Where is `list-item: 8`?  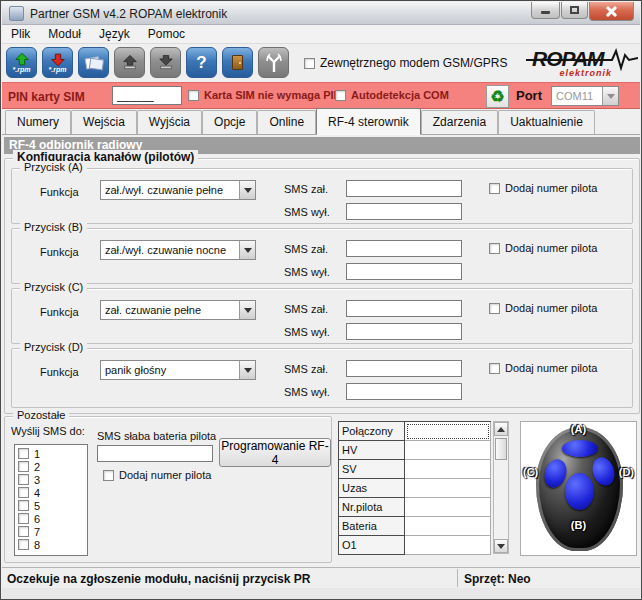
list-item: 8 is located at coordinates (51, 544).